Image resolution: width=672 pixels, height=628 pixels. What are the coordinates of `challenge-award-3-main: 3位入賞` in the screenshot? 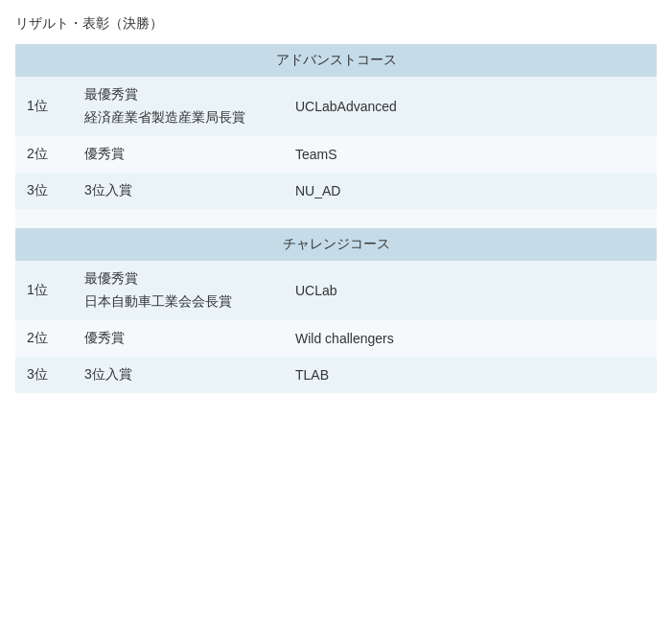 It's located at (178, 375).